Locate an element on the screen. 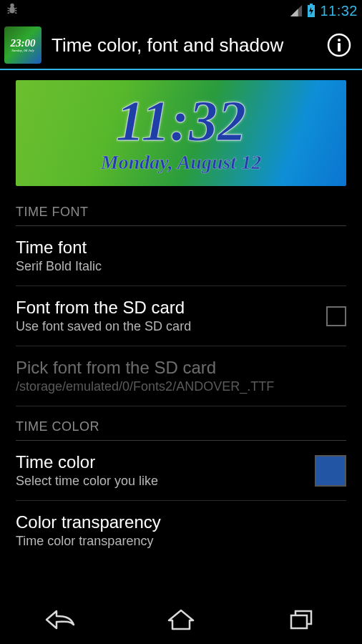  pref-color-transparency: Color transparency Time color transparen… is located at coordinates (181, 531).